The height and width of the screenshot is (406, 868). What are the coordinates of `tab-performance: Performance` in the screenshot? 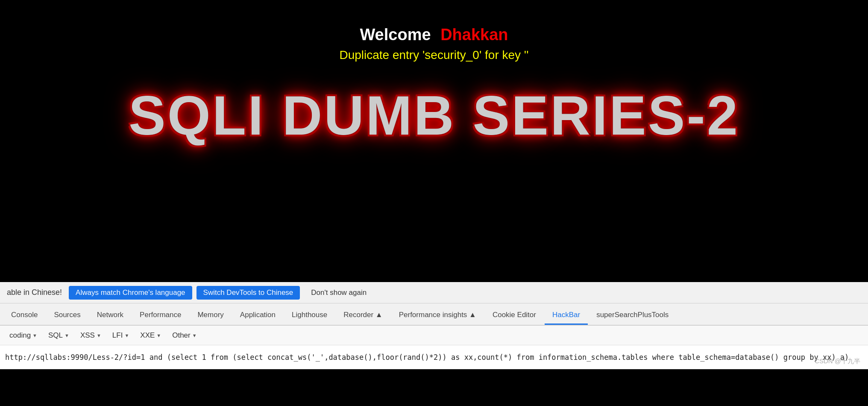 It's located at (161, 316).